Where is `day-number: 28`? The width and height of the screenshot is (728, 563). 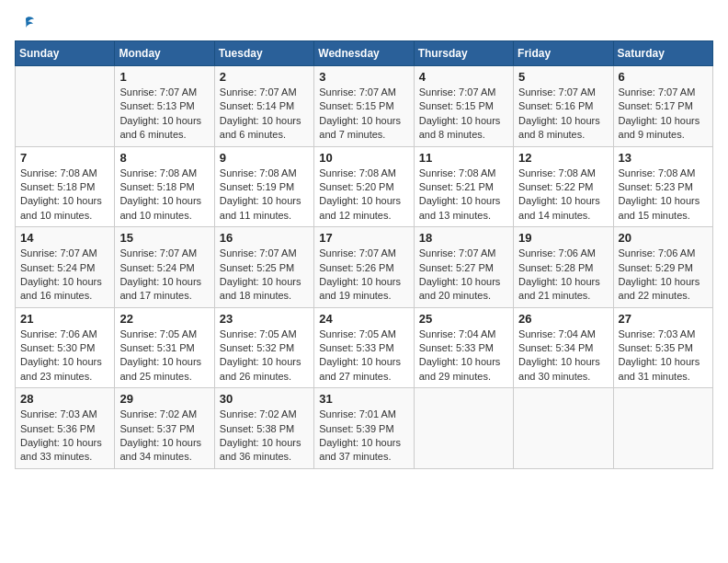 day-number: 28 is located at coordinates (64, 399).